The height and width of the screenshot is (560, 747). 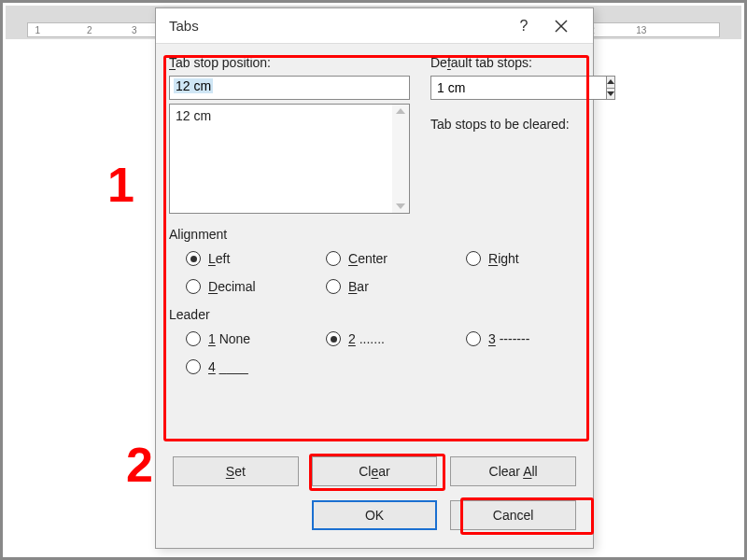 I want to click on clear-all-button: Clear All, so click(x=514, y=471).